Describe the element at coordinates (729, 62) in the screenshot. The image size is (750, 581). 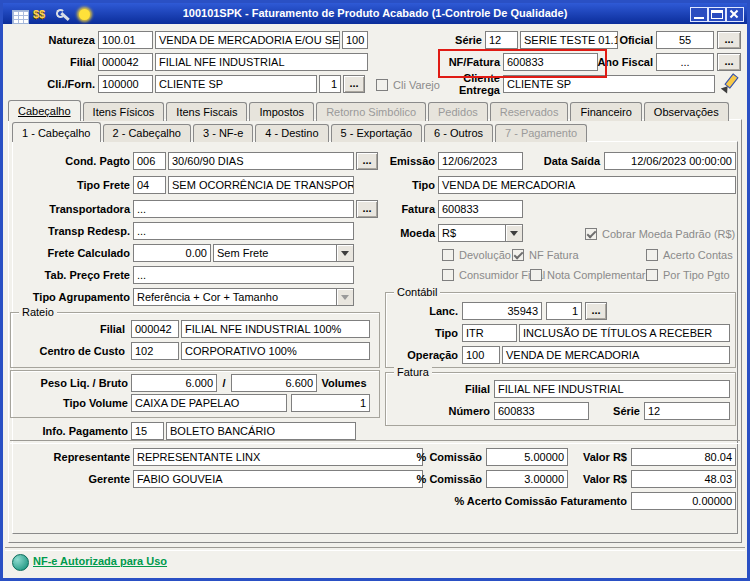
I see `ano-fiscal-lookup-button: ...` at that location.